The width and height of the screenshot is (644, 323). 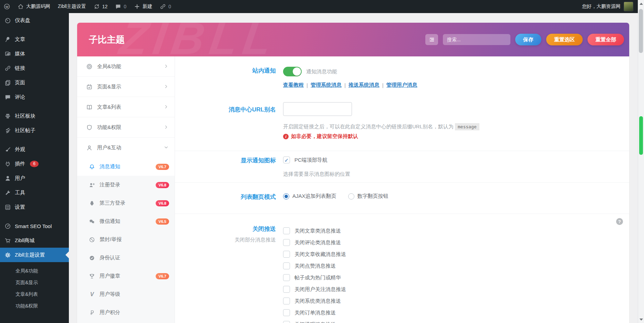 What do you see at coordinates (34, 271) in the screenshot?
I see `submenu-item-global: 全局&功能` at bounding box center [34, 271].